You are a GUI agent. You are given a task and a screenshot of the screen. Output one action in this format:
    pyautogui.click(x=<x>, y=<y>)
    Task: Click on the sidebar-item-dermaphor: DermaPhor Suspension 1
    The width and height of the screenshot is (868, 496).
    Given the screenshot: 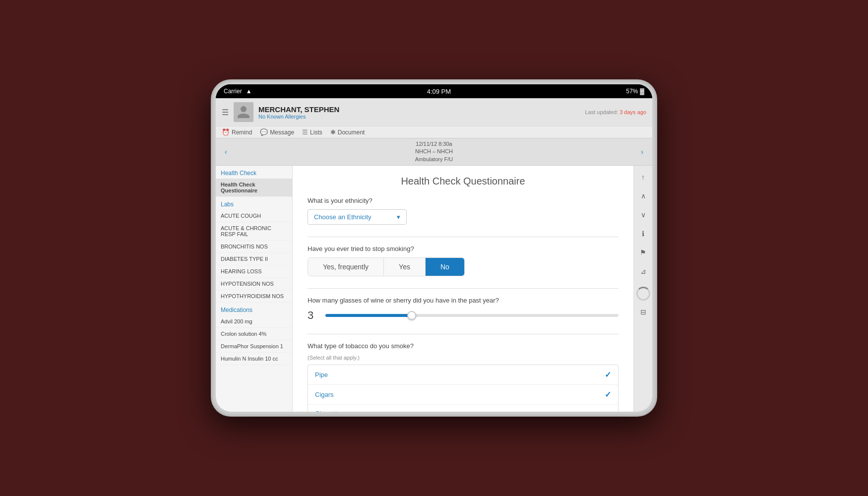 What is the action you would take?
    pyautogui.click(x=254, y=346)
    